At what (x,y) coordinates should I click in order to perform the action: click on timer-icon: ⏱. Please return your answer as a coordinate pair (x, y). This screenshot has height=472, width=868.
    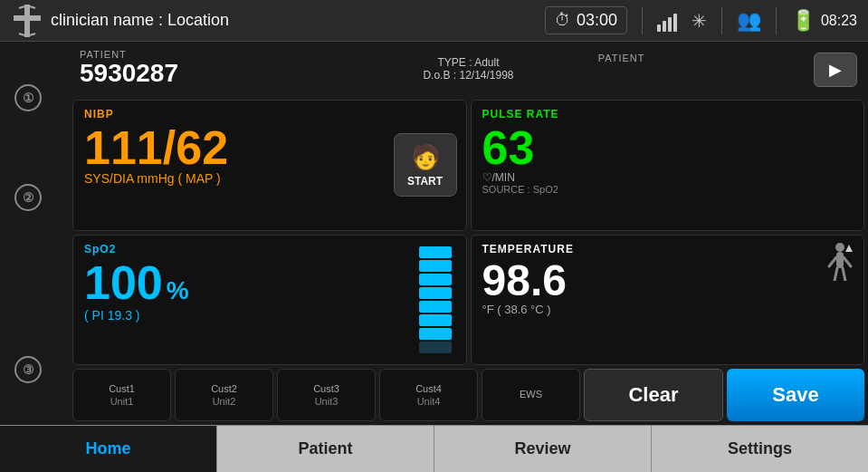
    Looking at the image, I should click on (563, 20).